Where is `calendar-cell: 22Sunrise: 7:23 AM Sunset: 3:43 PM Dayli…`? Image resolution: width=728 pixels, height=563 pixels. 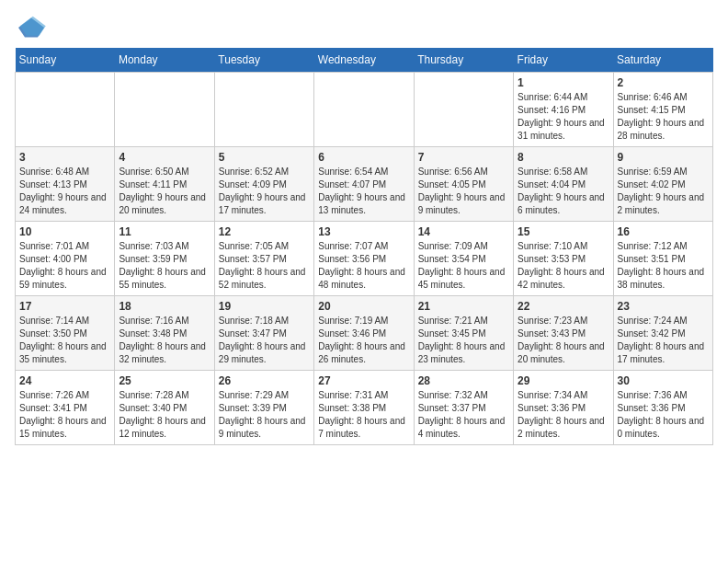
calendar-cell: 22Sunrise: 7:23 AM Sunset: 3:43 PM Dayli… is located at coordinates (563, 333).